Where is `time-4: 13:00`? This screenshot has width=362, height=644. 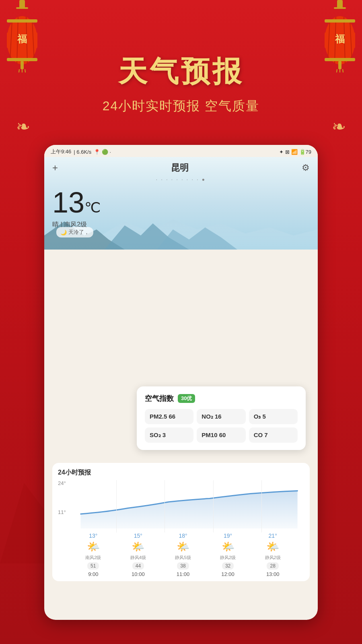
time-4: 13:00 is located at coordinates (273, 574).